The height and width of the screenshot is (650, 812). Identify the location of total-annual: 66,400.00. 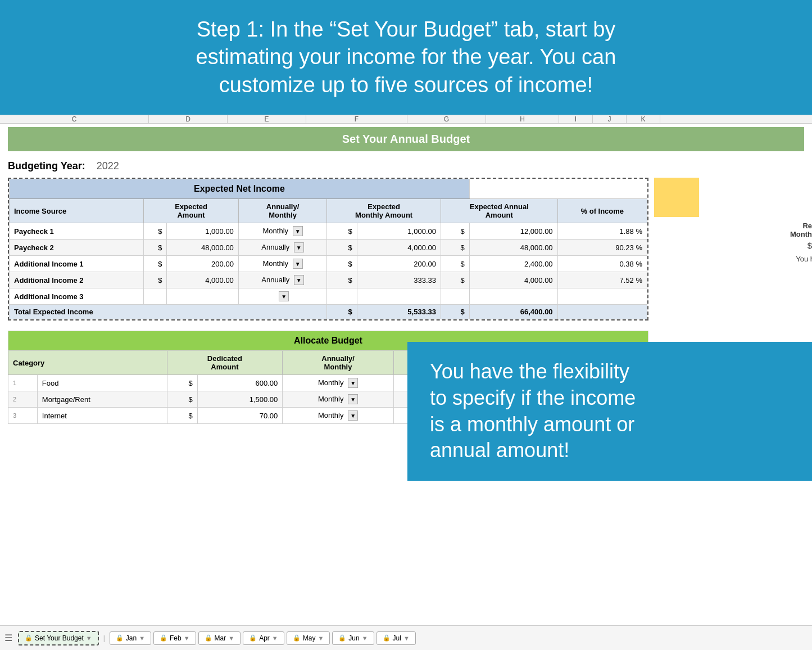
(514, 312).